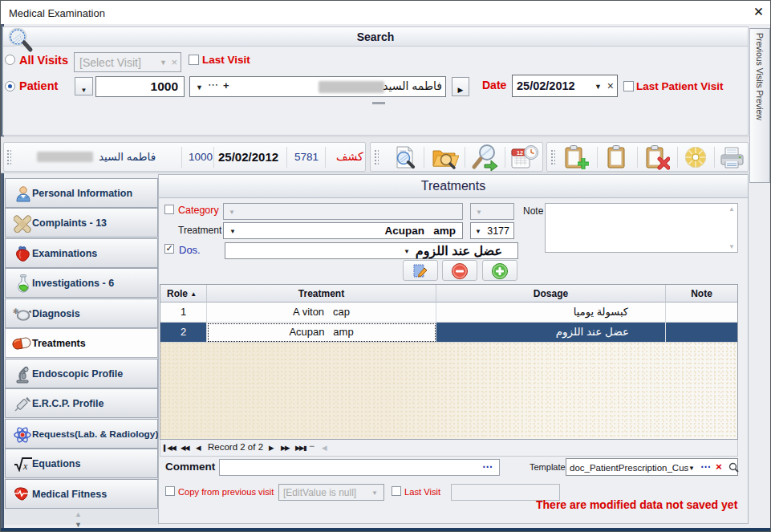 Image resolution: width=771 pixels, height=532 pixels. I want to click on svg-text: 12, so click(520, 152).